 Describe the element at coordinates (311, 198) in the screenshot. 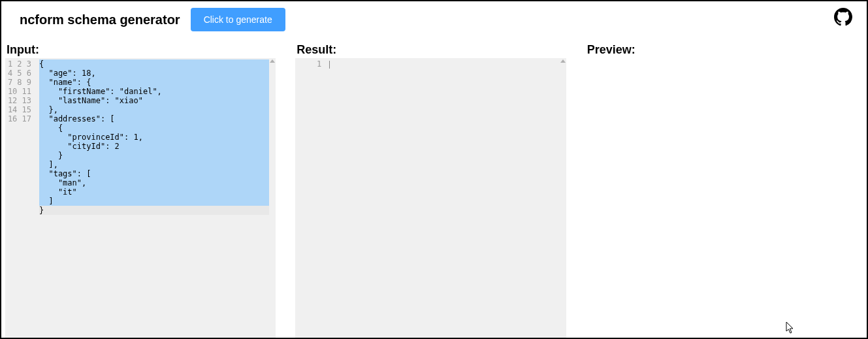

I see `result-gutter: 1` at that location.